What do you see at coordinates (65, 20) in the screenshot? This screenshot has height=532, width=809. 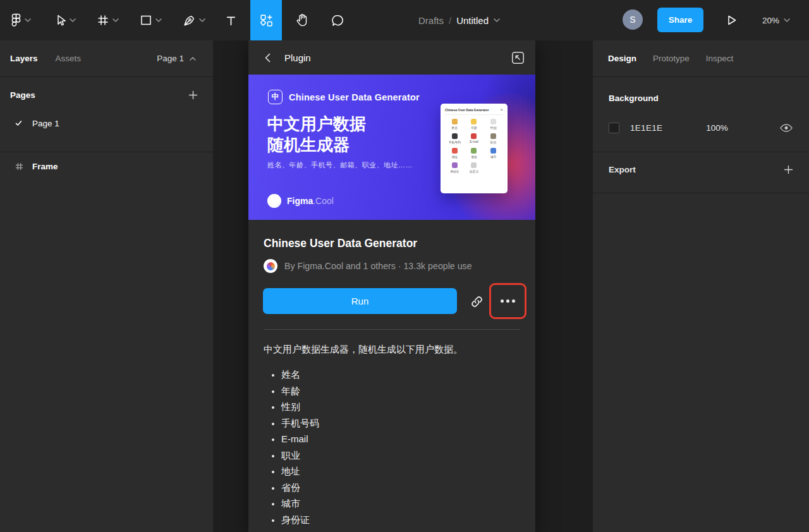 I see `move-tool-button` at bounding box center [65, 20].